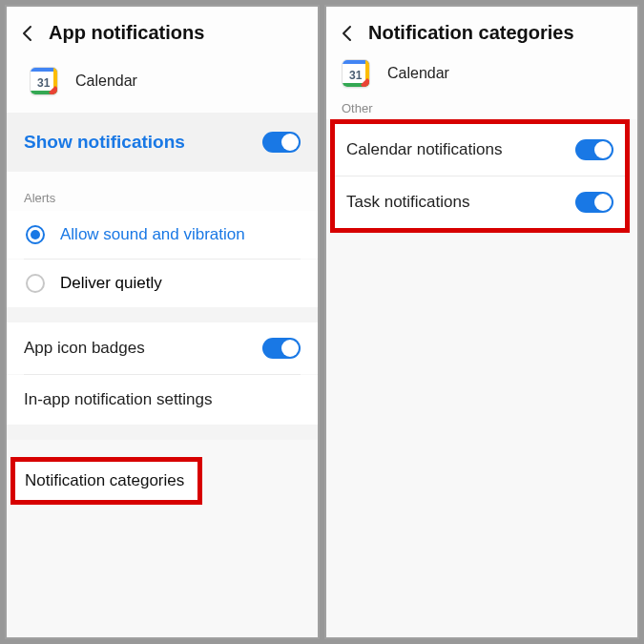 This screenshot has width=644, height=644. Describe the element at coordinates (594, 150) in the screenshot. I see `calendar-notifications-toggle` at that location.